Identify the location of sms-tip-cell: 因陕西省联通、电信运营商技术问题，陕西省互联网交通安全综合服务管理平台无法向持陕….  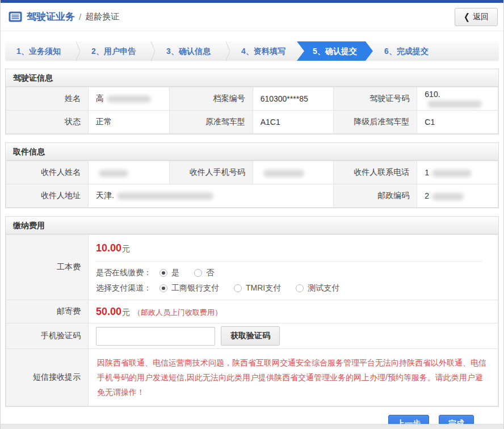
(293, 378).